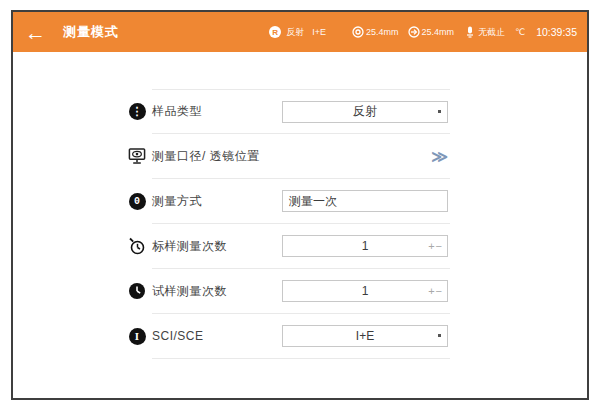 This screenshot has width=600, height=409. I want to click on status-illumination-aperture: 25.4mm, so click(438, 32).